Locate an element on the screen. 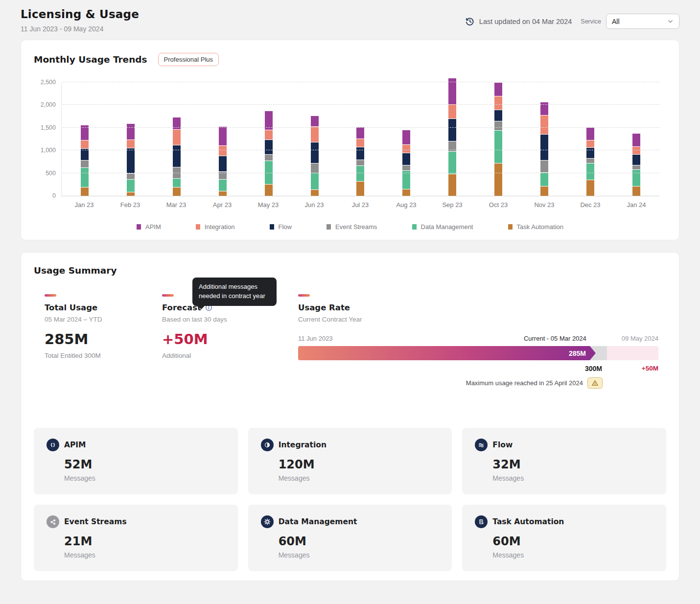 The image size is (700, 604). stat-name: Data Management is located at coordinates (318, 522).